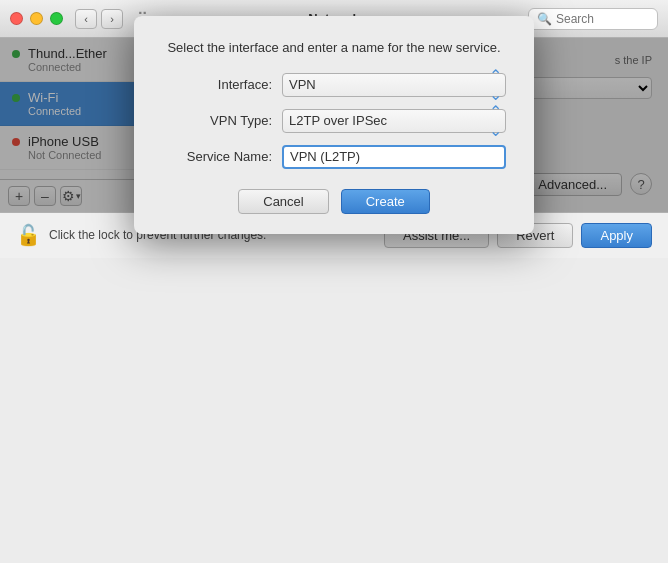 The width and height of the screenshot is (668, 563). I want to click on maximize-button, so click(56, 18).